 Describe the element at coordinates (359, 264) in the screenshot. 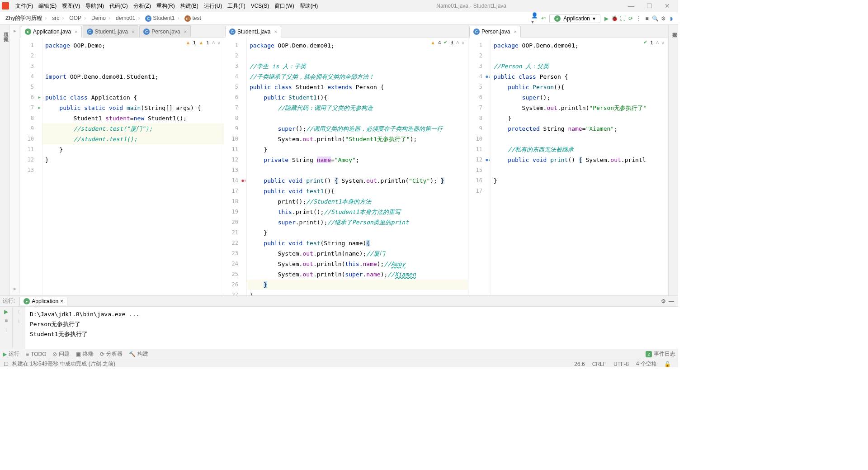

I see `code-line: System.out.println(this.name);//Amoy` at that location.